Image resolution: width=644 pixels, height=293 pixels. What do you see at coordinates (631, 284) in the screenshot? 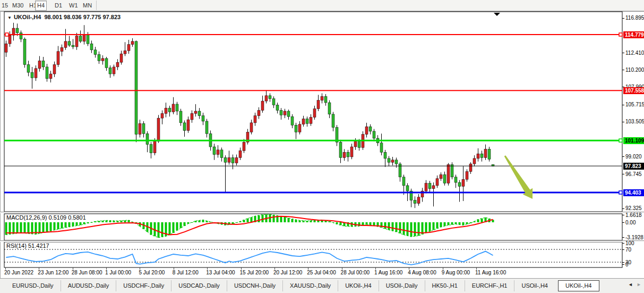
I see `tab-scroll-left-icon: ◄` at bounding box center [631, 284].